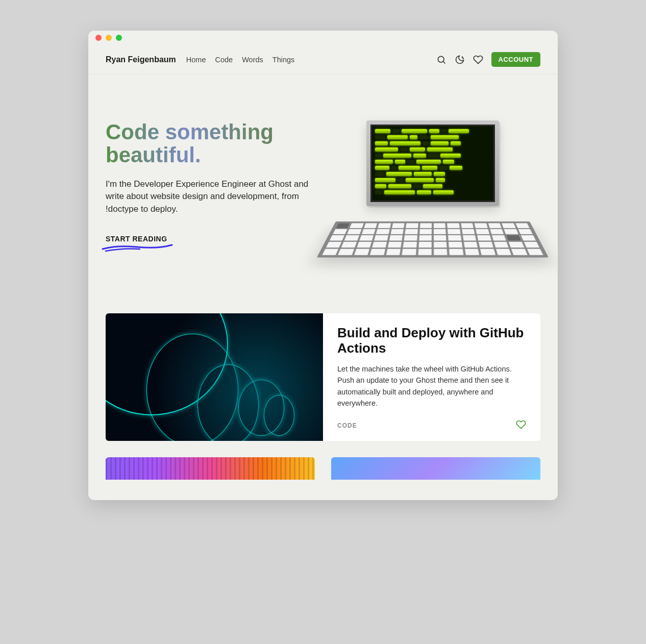 The height and width of the screenshot is (644, 646). I want to click on hero-illustration, so click(433, 202).